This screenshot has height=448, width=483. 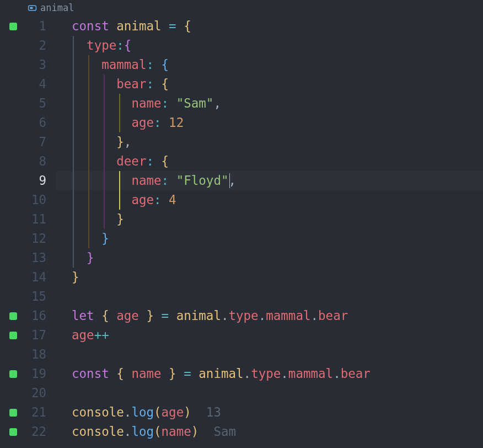 I want to click on line-number: 17, so click(x=41, y=335).